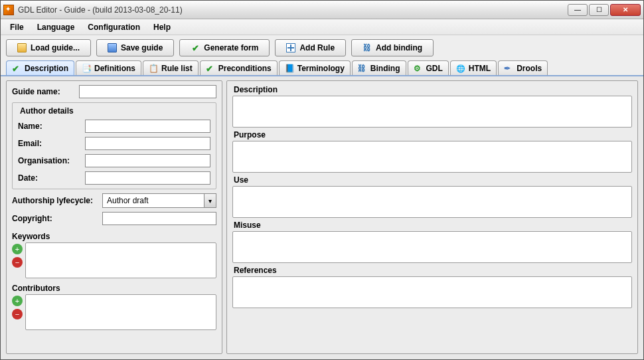  Describe the element at coordinates (224, 48) in the screenshot. I see `generate-form-button: Generate form` at that location.